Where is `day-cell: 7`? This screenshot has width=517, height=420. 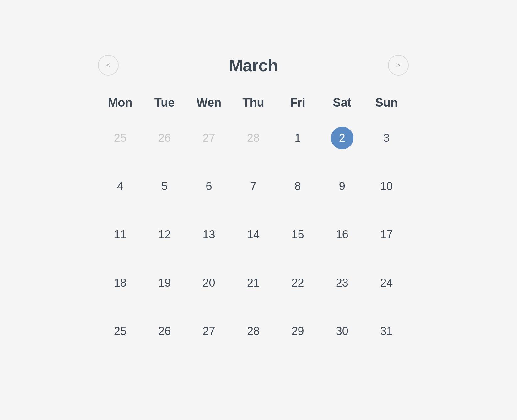
day-cell: 7 is located at coordinates (253, 186).